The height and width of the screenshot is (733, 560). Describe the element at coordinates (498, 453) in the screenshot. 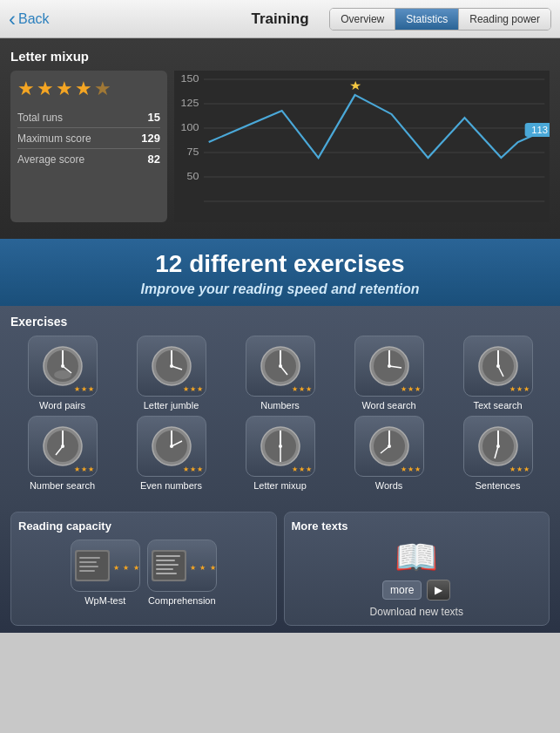

I see `exercise-sentences: ★★★ Sentences` at that location.